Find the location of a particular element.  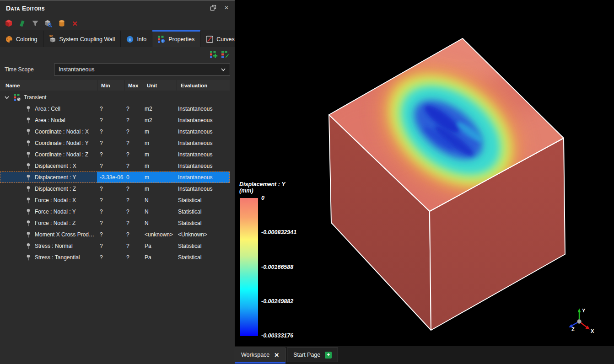

row-name: Stress : Tangential is located at coordinates (58, 257).